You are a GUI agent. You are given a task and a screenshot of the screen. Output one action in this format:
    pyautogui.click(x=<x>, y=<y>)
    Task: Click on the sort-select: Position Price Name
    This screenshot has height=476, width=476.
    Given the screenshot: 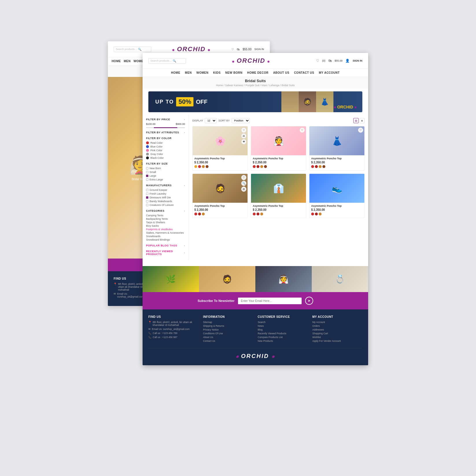 What is the action you would take?
    pyautogui.click(x=241, y=121)
    